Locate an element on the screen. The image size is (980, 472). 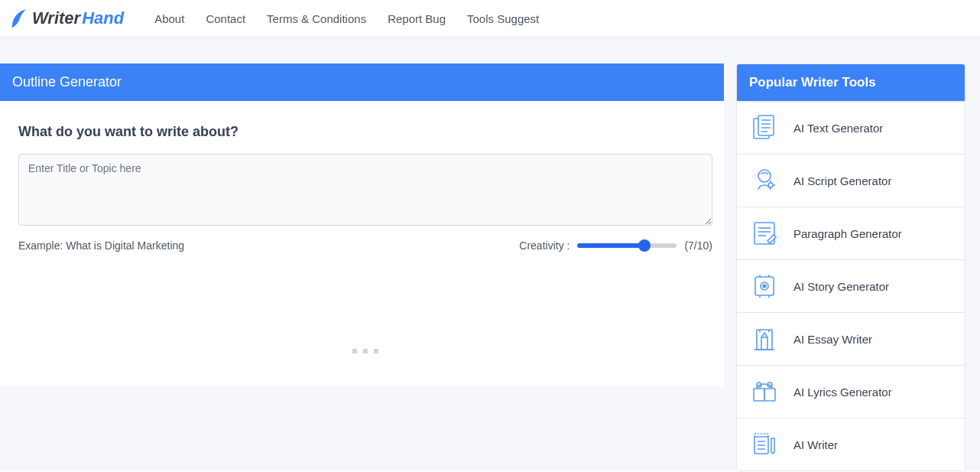
tool-paragraph-generator: Paragraph Generator is located at coordinates (851, 233).